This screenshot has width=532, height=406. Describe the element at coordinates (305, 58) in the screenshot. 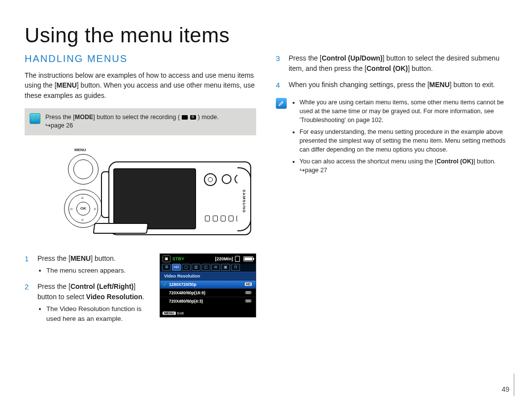

I see `s3p0: Press the [` at that location.